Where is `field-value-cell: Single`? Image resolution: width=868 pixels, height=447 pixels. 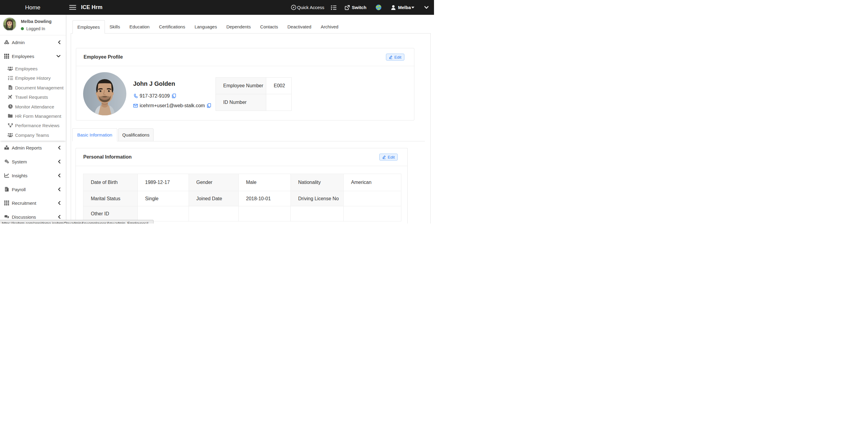 field-value-cell: Single is located at coordinates (163, 199).